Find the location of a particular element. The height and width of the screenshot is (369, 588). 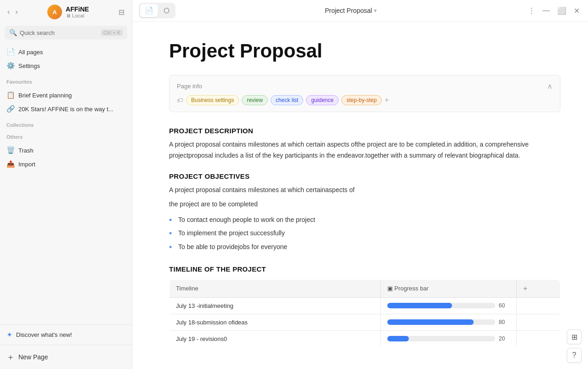

20k-stars-icon: 🔗 is located at coordinates (11, 109).